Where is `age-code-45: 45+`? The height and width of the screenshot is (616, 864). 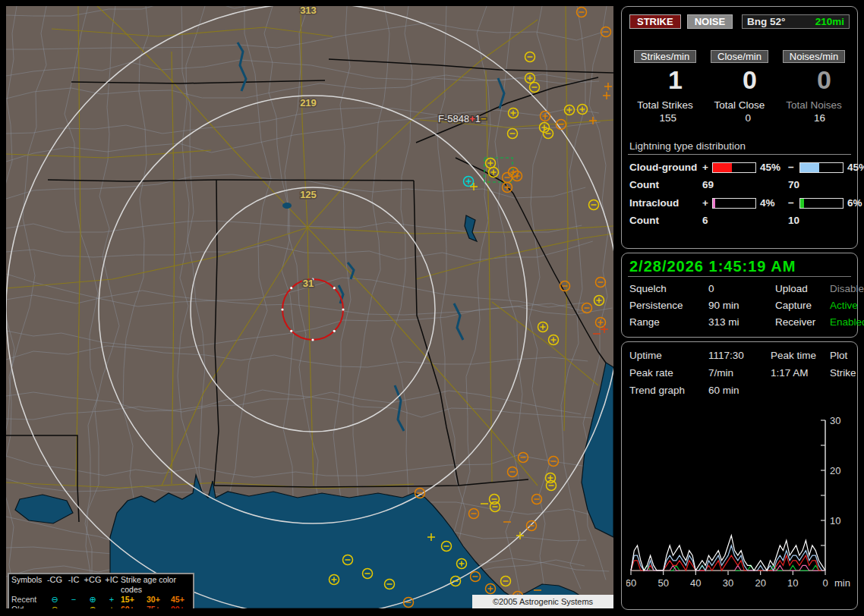
age-code-45: 45+ is located at coordinates (183, 599).